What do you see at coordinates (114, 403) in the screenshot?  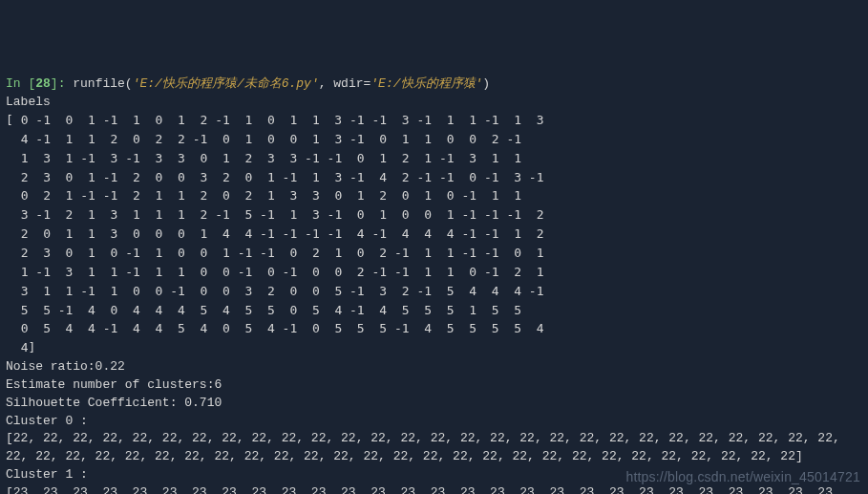 I see `silhouette-coefficient: Silhouette Coefficient: 0.710` at bounding box center [114, 403].